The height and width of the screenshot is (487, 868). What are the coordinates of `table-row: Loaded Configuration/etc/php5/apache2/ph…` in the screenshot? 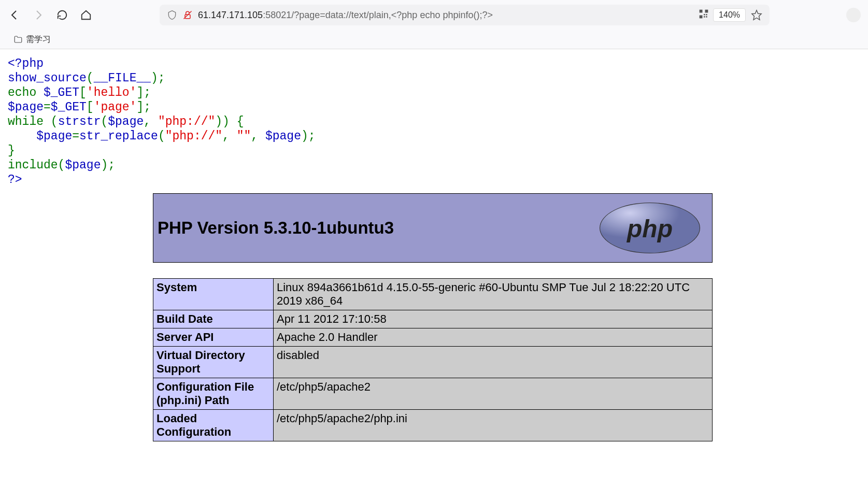 It's located at (433, 426).